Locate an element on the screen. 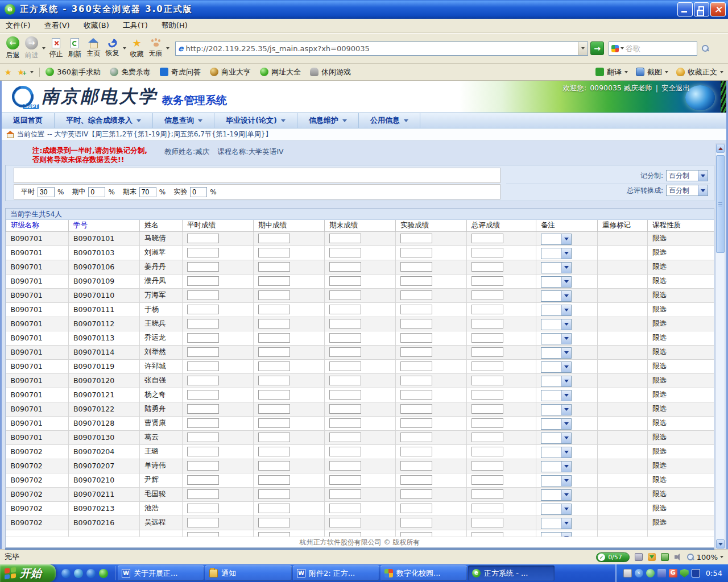  network-tray-icon is located at coordinates (662, 573).